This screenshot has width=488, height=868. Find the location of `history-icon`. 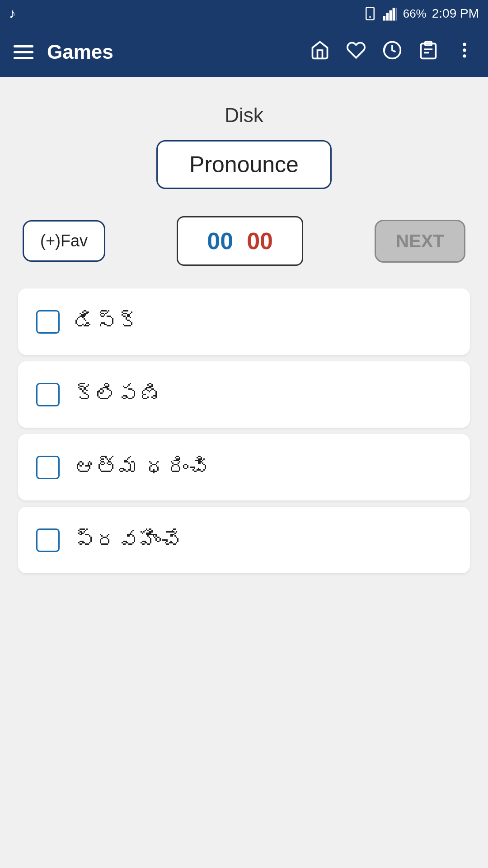

history-icon is located at coordinates (392, 52).